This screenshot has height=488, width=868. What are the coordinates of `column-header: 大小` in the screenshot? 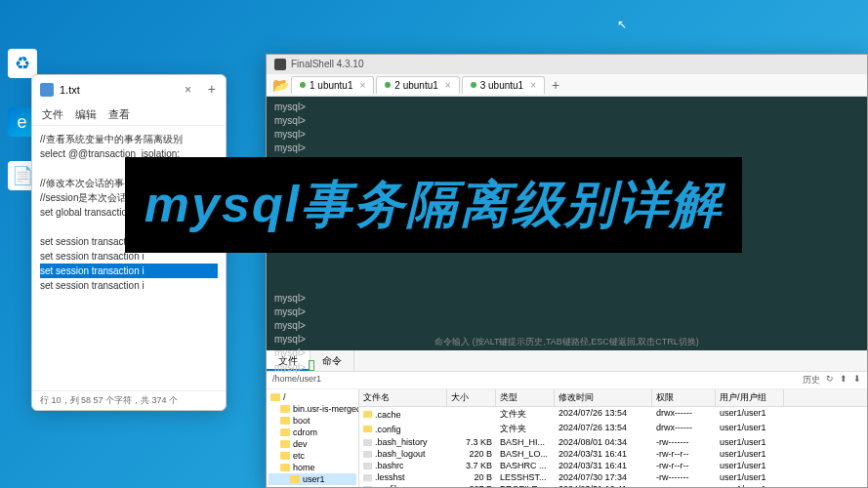 It's located at (472, 398).